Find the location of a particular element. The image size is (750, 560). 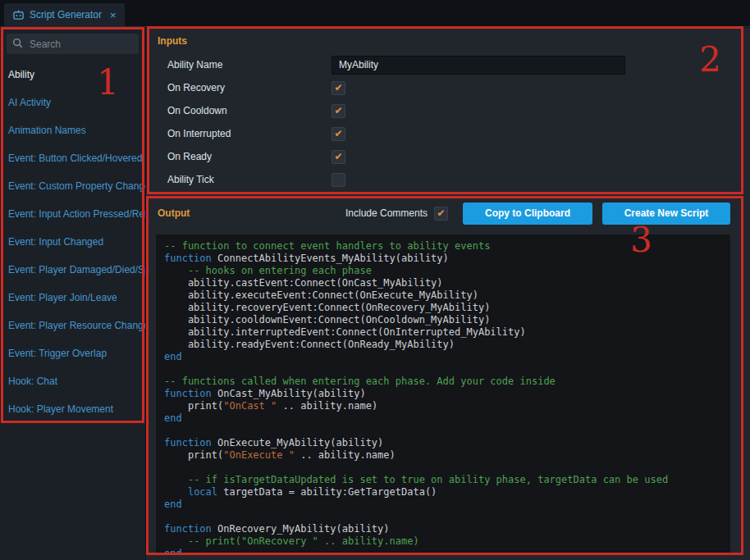

input-label: On Interrupted is located at coordinates (249, 134).